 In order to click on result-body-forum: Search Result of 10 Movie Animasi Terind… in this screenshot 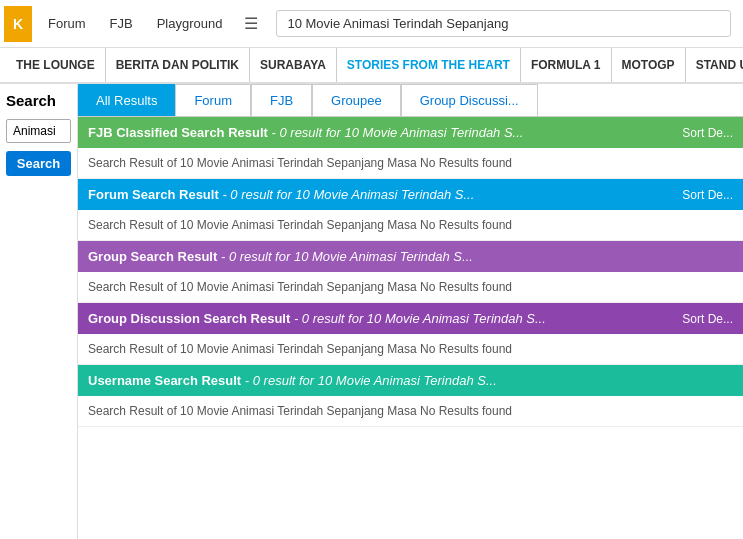, I will do `click(410, 225)`.